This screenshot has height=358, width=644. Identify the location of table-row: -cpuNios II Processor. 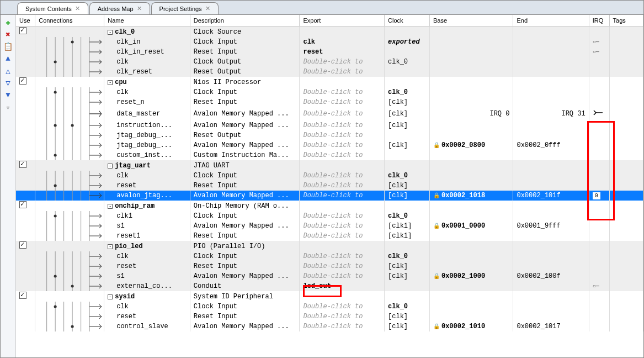
(330, 82).